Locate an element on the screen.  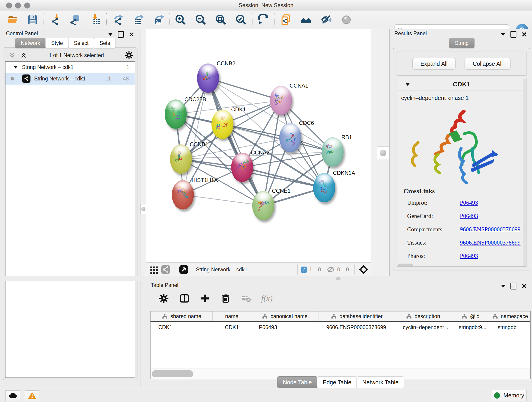
warning-button is located at coordinates (32, 396).